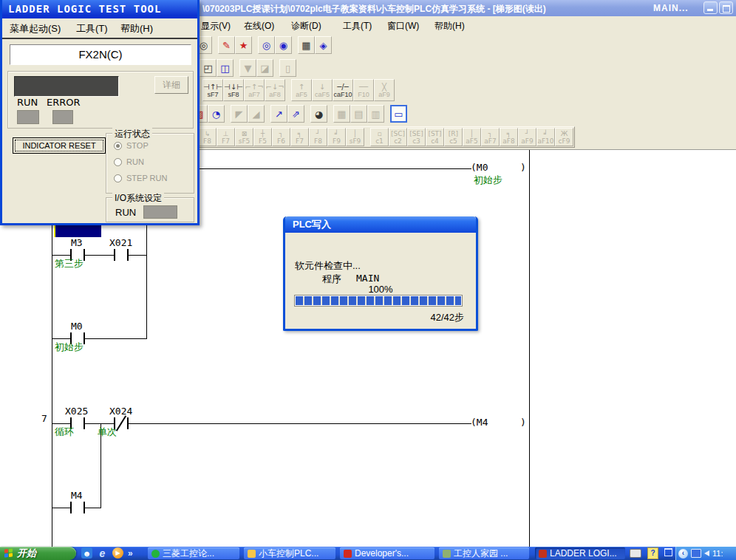 Image resolution: width=736 pixels, height=560 pixels. Describe the element at coordinates (328, 266) in the screenshot. I see `write-status-text: 软元件检查中...` at that location.